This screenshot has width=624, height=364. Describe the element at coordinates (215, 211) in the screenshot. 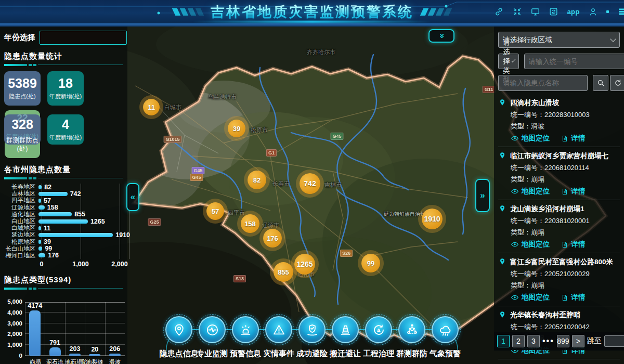

I see `map-marker: 57` at that location.